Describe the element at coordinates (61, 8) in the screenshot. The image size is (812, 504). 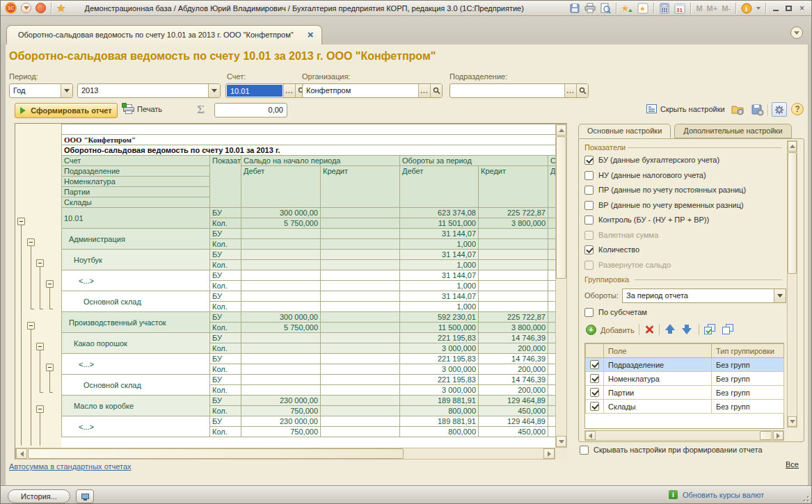
I see `favorites-star-icon: ★` at that location.